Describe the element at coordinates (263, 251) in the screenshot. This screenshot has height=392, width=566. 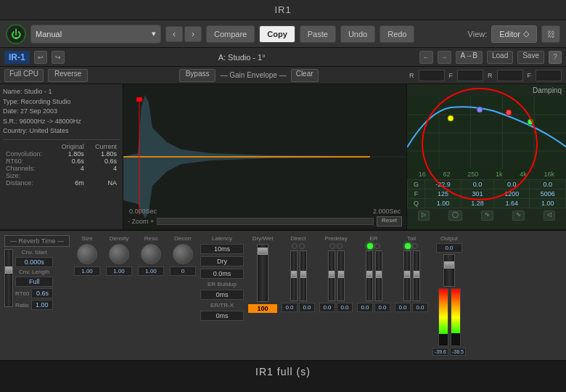
I see `drywet-fader-handle` at that location.